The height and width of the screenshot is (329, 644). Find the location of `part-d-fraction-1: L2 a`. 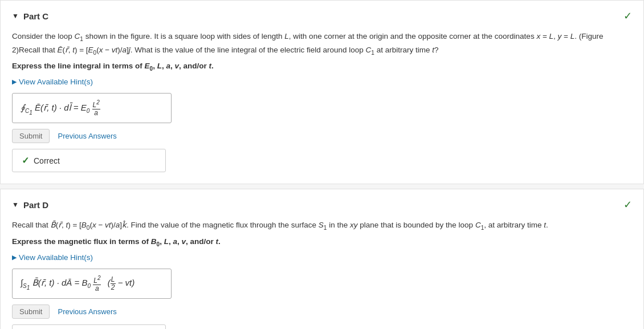

part-d-fraction-1: L2 a is located at coordinates (97, 284).